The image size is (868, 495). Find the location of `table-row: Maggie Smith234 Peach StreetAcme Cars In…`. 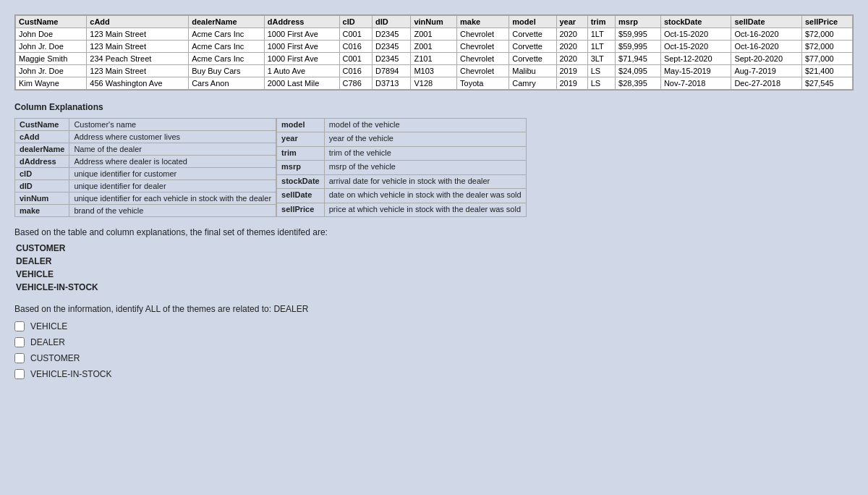

table-row: Maggie Smith234 Peach StreetAcme Cars In… is located at coordinates (434, 59).